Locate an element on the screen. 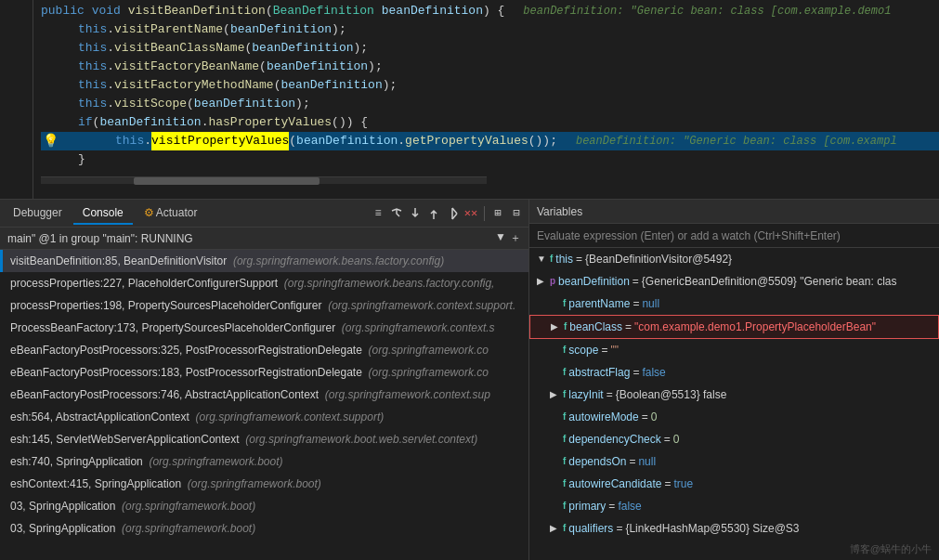  status-icons: ▼ ＋ is located at coordinates (508, 238).